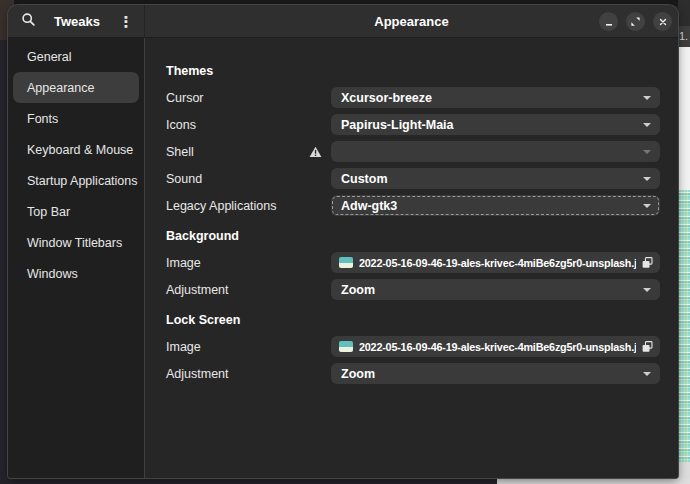 This screenshot has height=484, width=690. Describe the element at coordinates (369, 206) in the screenshot. I see `legacy-applications-value: Adw-gtk3` at that location.